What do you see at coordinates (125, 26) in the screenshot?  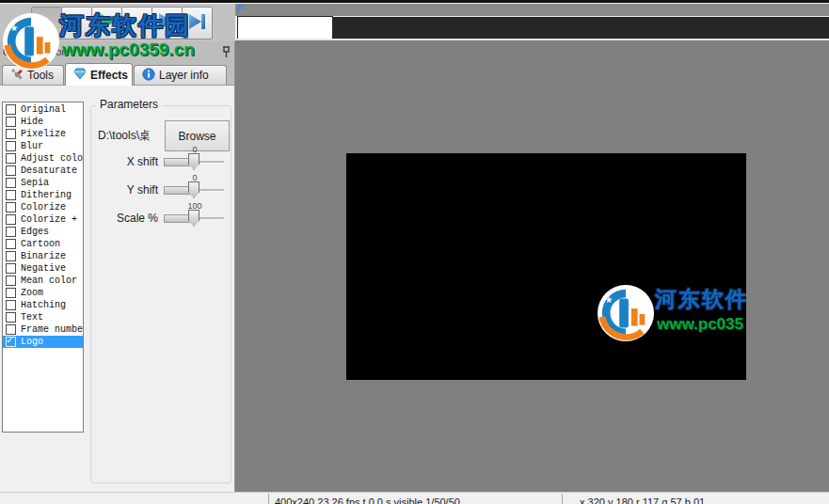 I see `top-watermark-line1: 河东软件园` at bounding box center [125, 26].